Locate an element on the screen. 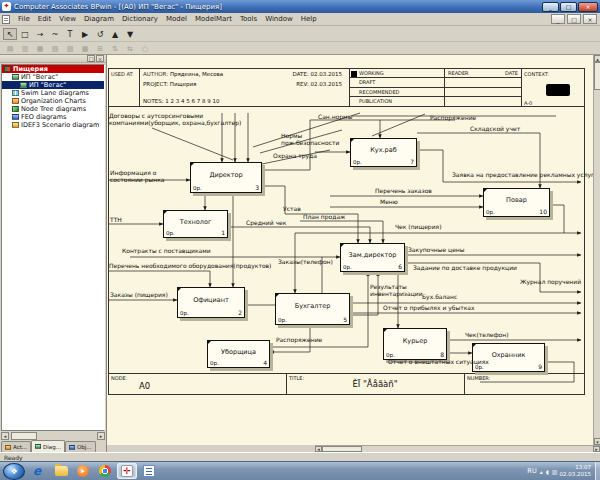 The width and height of the screenshot is (600, 480). draw-tool-3-icon: → is located at coordinates (40, 34).